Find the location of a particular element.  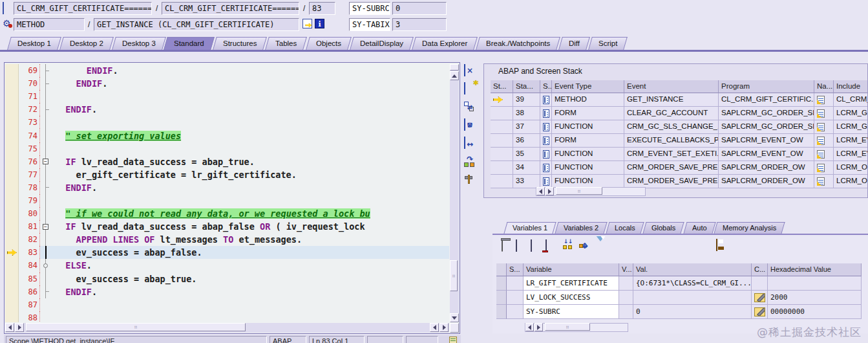

save-icon is located at coordinates (721, 245).